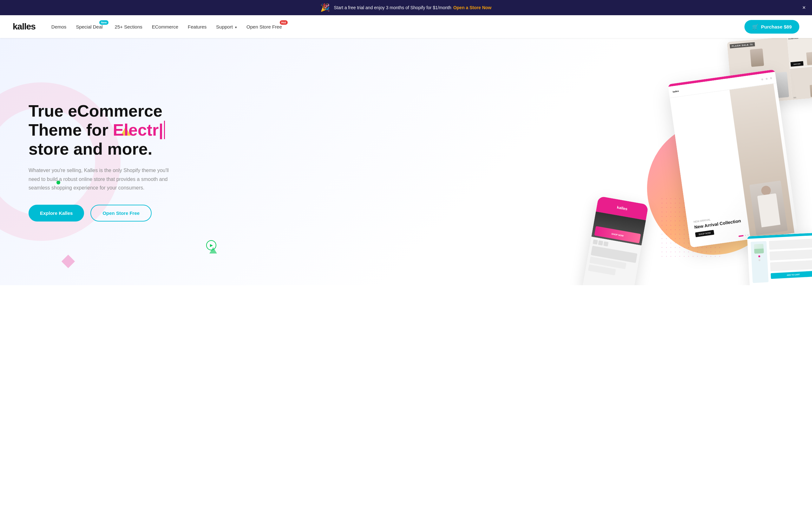  What do you see at coordinates (705, 234) in the screenshot?
I see `device-hero-cta: SHOP NOW` at bounding box center [705, 234].